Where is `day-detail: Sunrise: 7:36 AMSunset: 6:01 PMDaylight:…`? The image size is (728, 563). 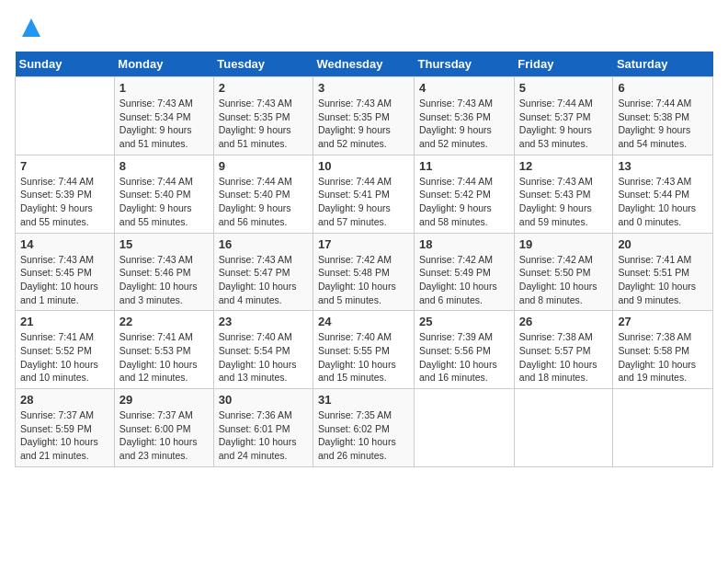
day-detail: Sunrise: 7:36 AMSunset: 6:01 PMDaylight:… is located at coordinates (263, 436).